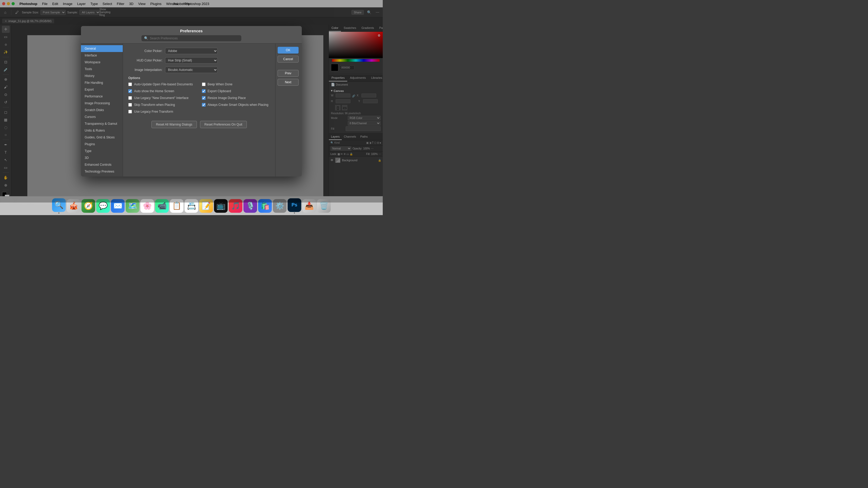 This screenshot has height=488, width=868. Describe the element at coordinates (102, 131) in the screenshot. I see `nav-units-rulers: Units & Rulers` at that location.